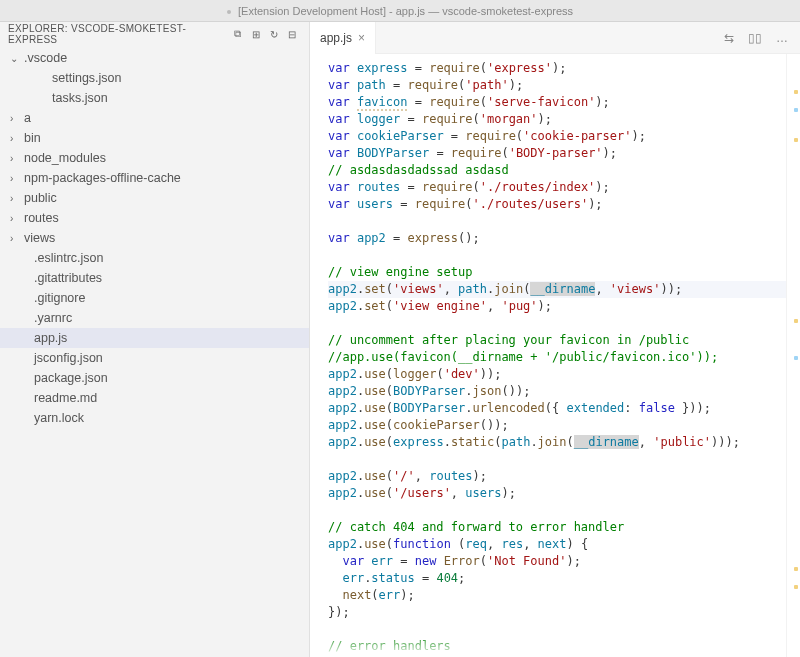 Image resolution: width=800 pixels, height=657 pixels. Describe the element at coordinates (154, 218) in the screenshot. I see `tree-folder: ›routes` at that location.